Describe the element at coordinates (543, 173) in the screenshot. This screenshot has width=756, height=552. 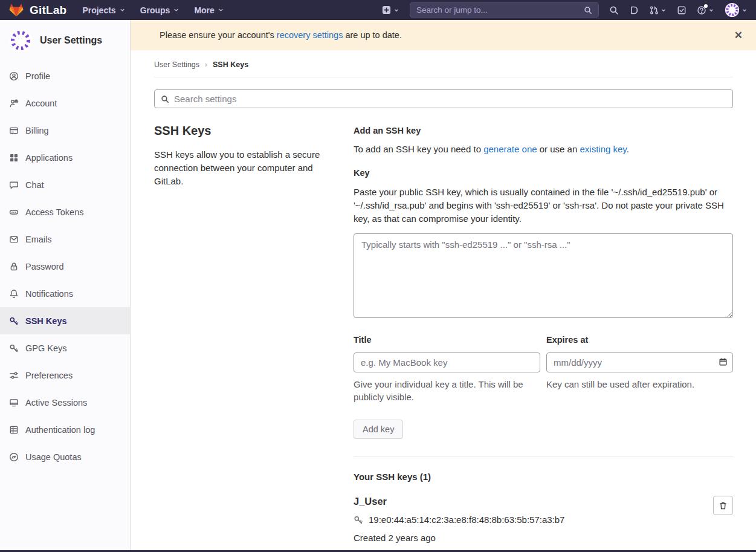
I see `key-field-label: Key` at that location.